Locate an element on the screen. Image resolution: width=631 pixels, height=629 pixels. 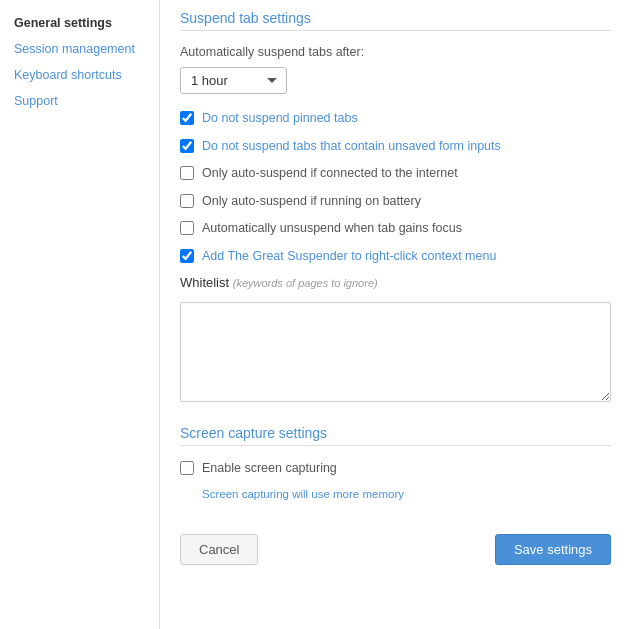
checkbox-label-unsuspend-focus: Automatically unsuspend when tab gains f… is located at coordinates (332, 229).